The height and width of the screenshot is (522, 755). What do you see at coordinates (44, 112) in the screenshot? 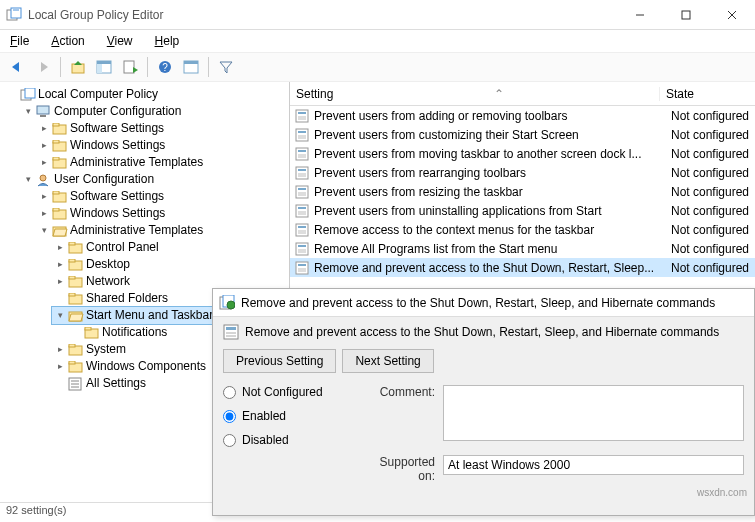
I see `computer-icon` at bounding box center [44, 112].